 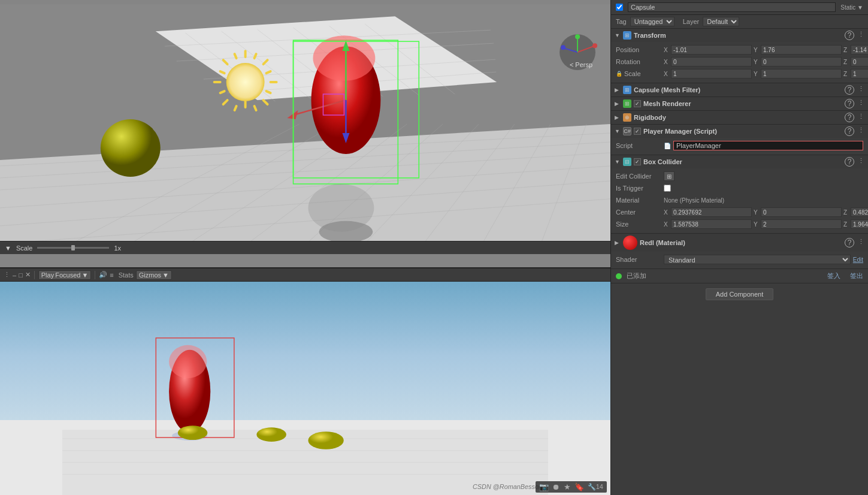 What do you see at coordinates (768, 146) in the screenshot?
I see `script-value-input` at bounding box center [768, 146].